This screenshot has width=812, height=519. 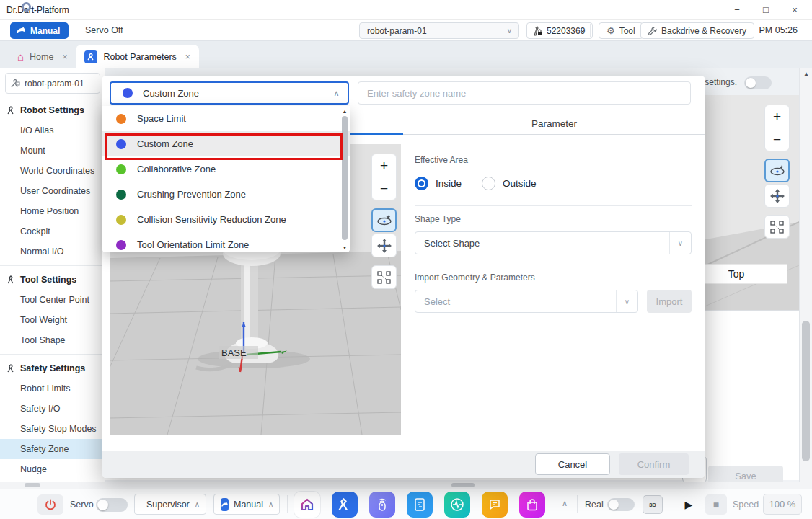 I want to click on dialog-viewport-toolbar: + −, so click(x=384, y=221).